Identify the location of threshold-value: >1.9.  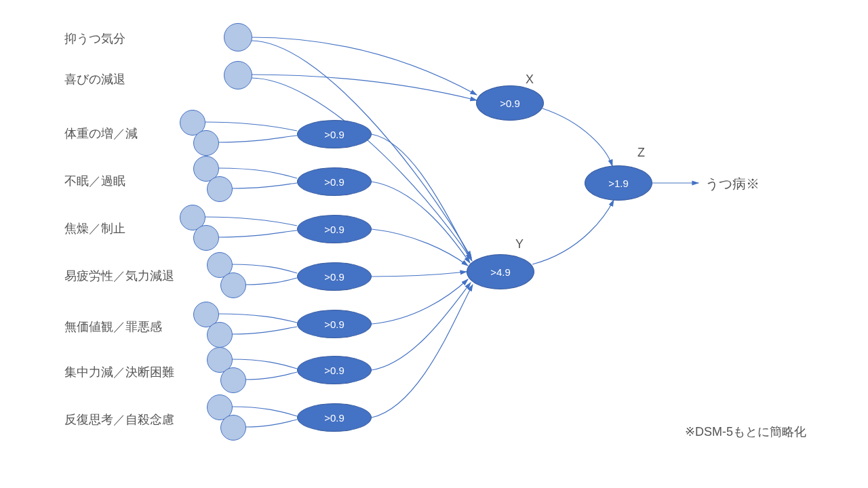
(618, 183).